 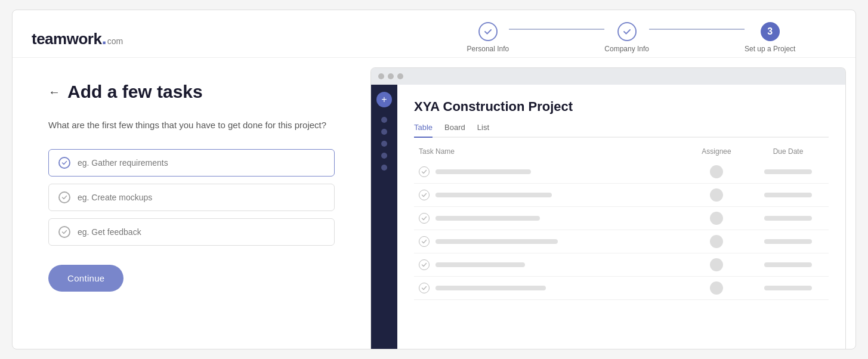 What do you see at coordinates (191, 197) in the screenshot?
I see `task-input-group` at bounding box center [191, 197].